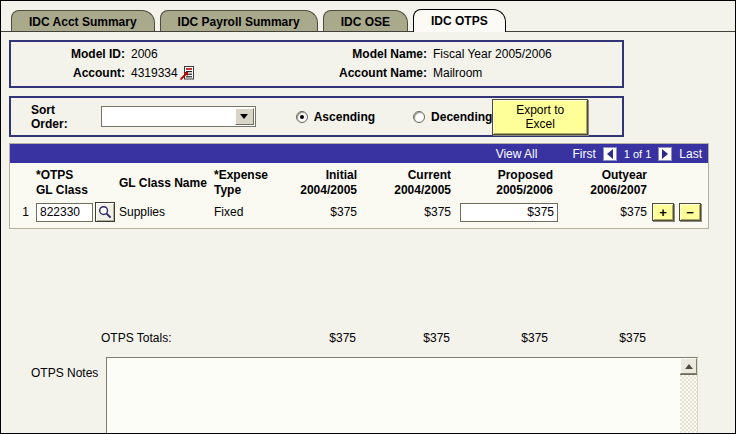 This screenshot has width=736, height=434. I want to click on prev-arrow-icon, so click(610, 154).